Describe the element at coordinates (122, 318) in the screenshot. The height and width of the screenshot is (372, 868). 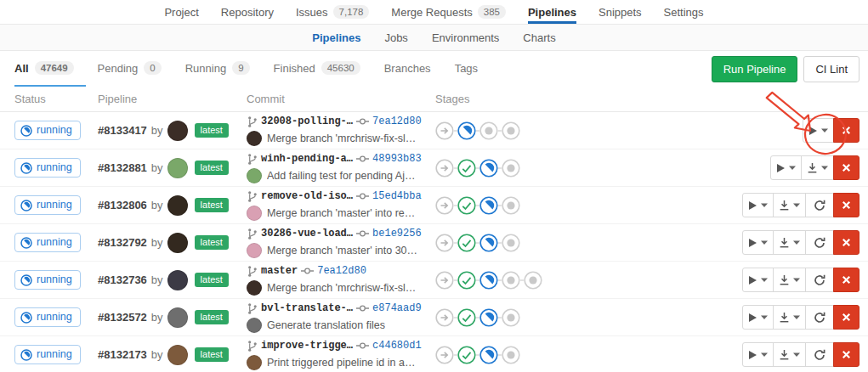
I see `pipeline-link: #8132572` at that location.